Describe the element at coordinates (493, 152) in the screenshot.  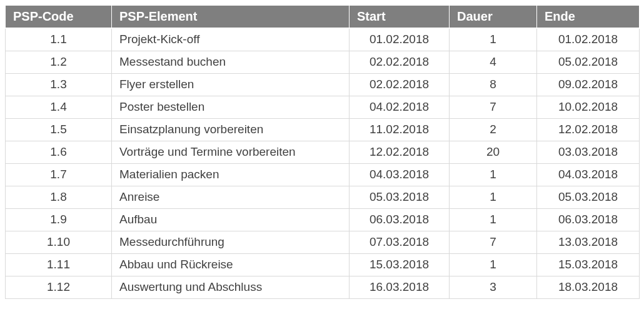
I see `cell-dauer: 20` at that location.